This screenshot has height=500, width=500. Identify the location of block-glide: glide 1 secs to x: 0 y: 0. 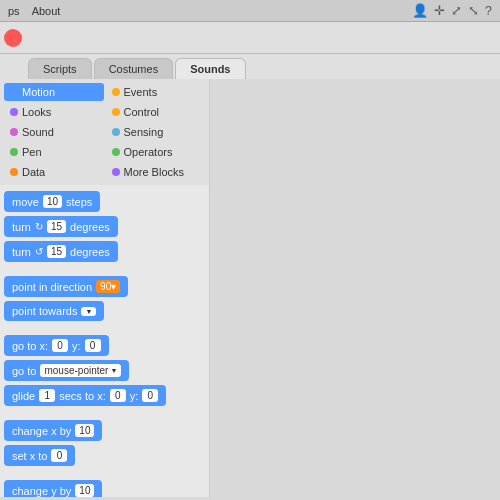
(85, 396).